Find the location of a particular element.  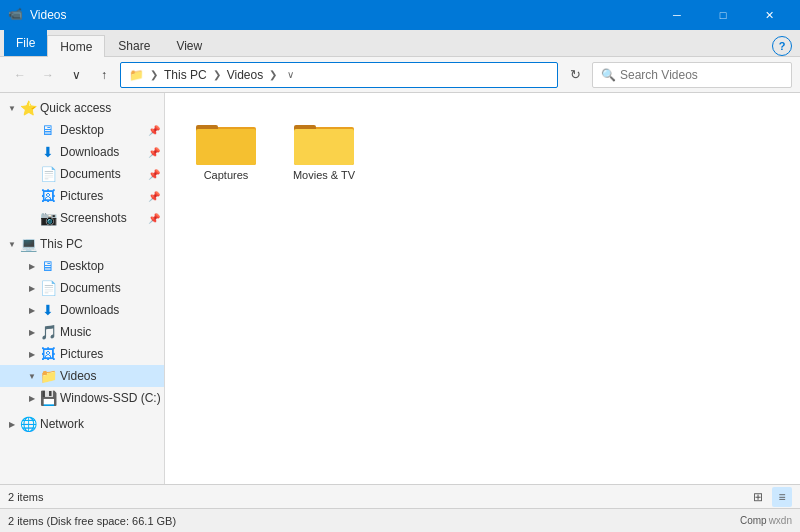

this-pc-label: This PC is located at coordinates (62, 244).